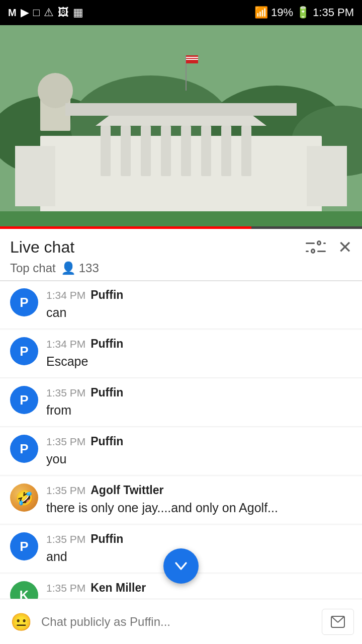 Image resolution: width=362 pixels, height=644 pixels. I want to click on wifi-icon: 📶, so click(261, 13).